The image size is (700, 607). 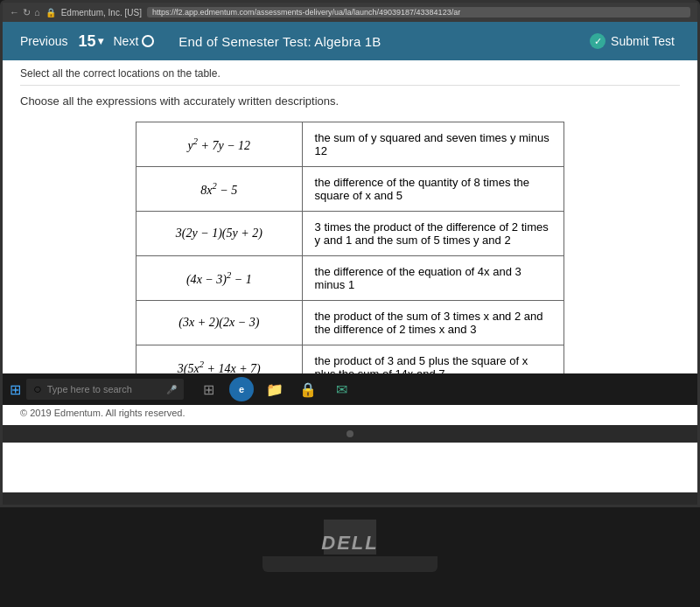 What do you see at coordinates (350, 77) in the screenshot?
I see `instruction-top: Select all the correct locations on the …` at bounding box center [350, 77].